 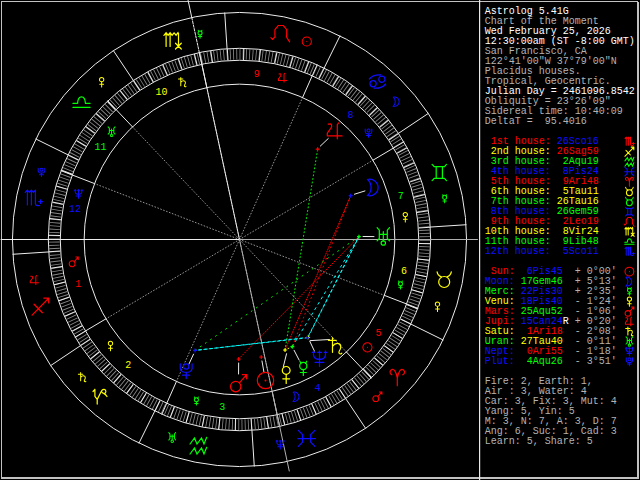 What do you see at coordinates (161, 92) in the screenshot?
I see `svg-text: 10` at bounding box center [161, 92].